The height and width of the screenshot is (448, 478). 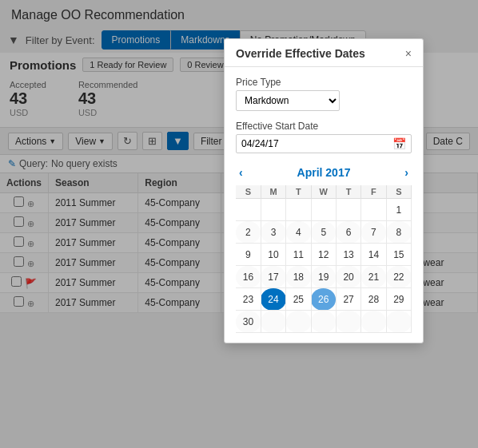 What do you see at coordinates (398, 210) in the screenshot?
I see `cal-day: 1` at bounding box center [398, 210].